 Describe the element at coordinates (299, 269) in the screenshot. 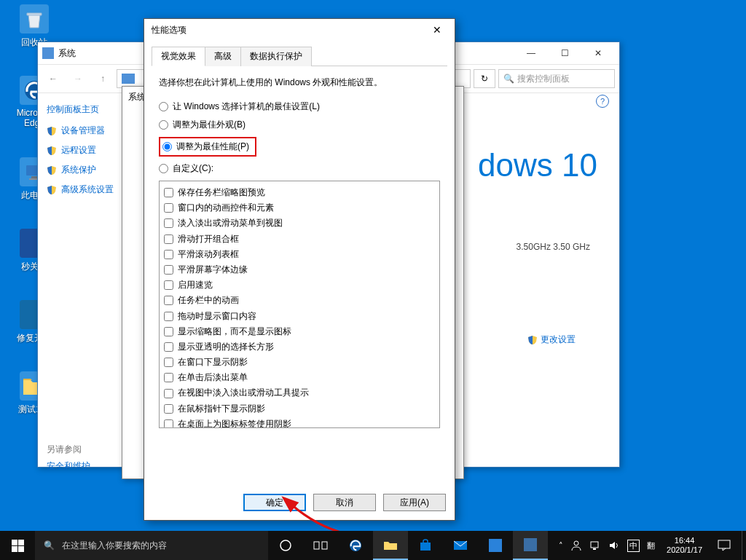

I see `checklist-item: 平滑屏幕字体边缘` at that location.